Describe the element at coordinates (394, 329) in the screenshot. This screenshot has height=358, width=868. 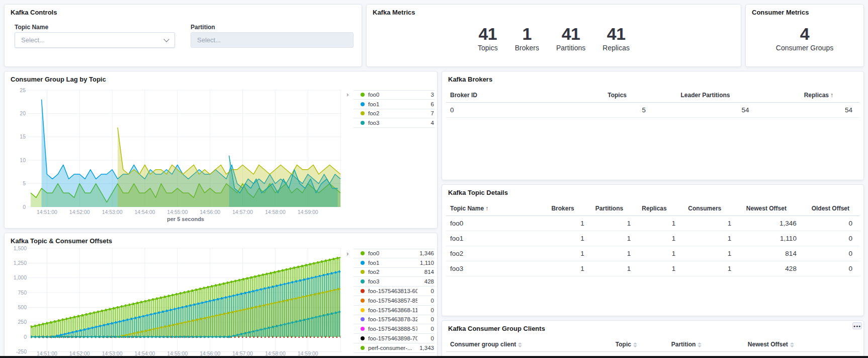
I see `legend-item: foo-1575463888-57...0` at that location.